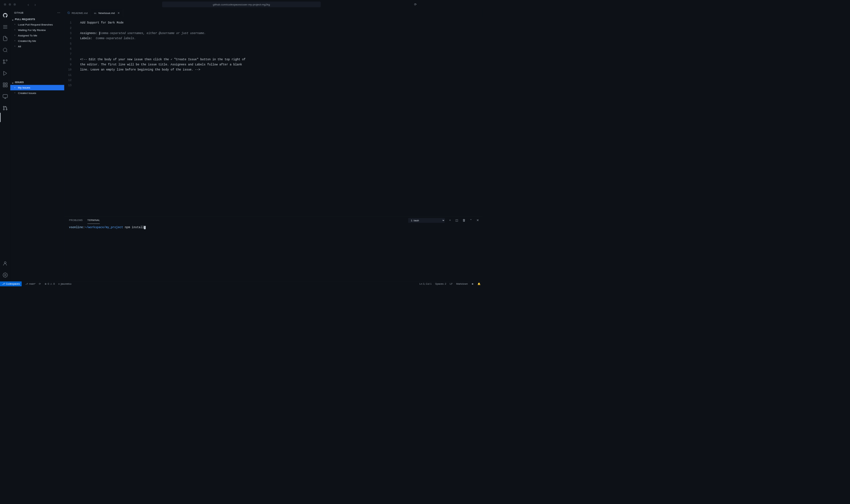 The image size is (850, 504). What do you see at coordinates (281, 59) in the screenshot?
I see `code-line-8: <!-- Edit the body of your new issue the…` at bounding box center [281, 59].